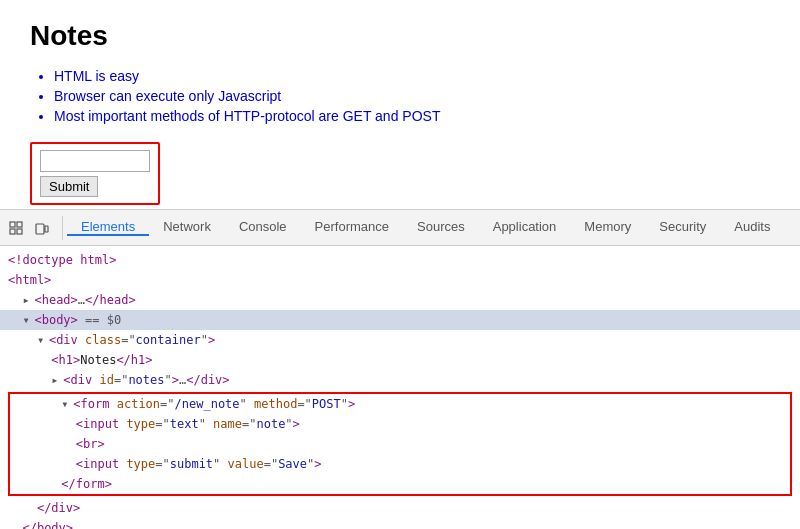 The height and width of the screenshot is (529, 800). Describe the element at coordinates (400, 228) in the screenshot. I see `devtools-toolbar: Elements Network Console Performance Sou…` at that location.